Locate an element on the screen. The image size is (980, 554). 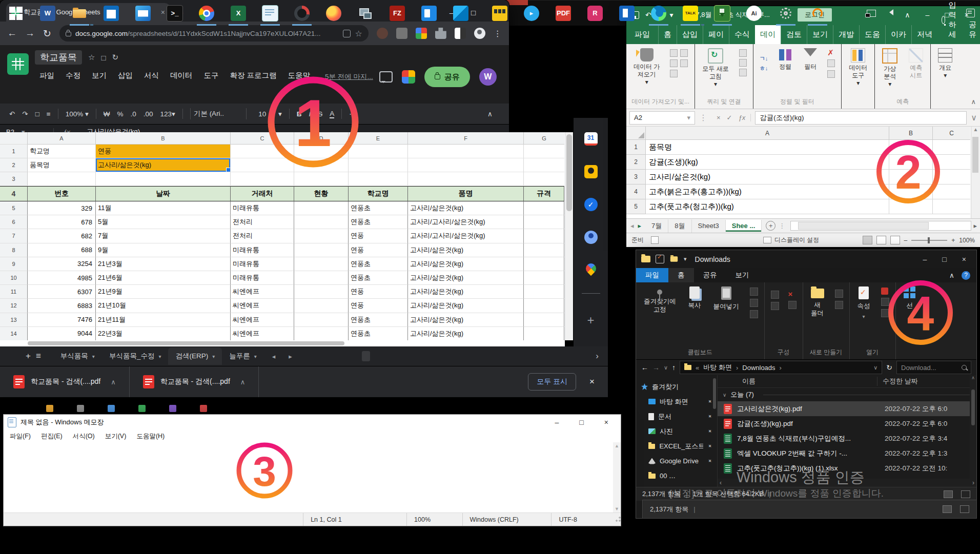
column-header: E is located at coordinates (378, 138).